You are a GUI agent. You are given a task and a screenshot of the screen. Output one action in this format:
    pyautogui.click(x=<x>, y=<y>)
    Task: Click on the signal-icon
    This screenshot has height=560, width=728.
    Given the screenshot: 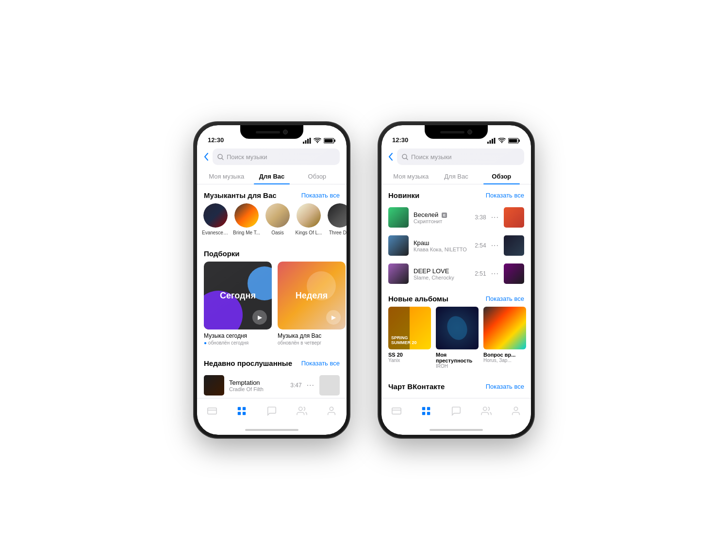 What is the action you would take?
    pyautogui.click(x=307, y=141)
    